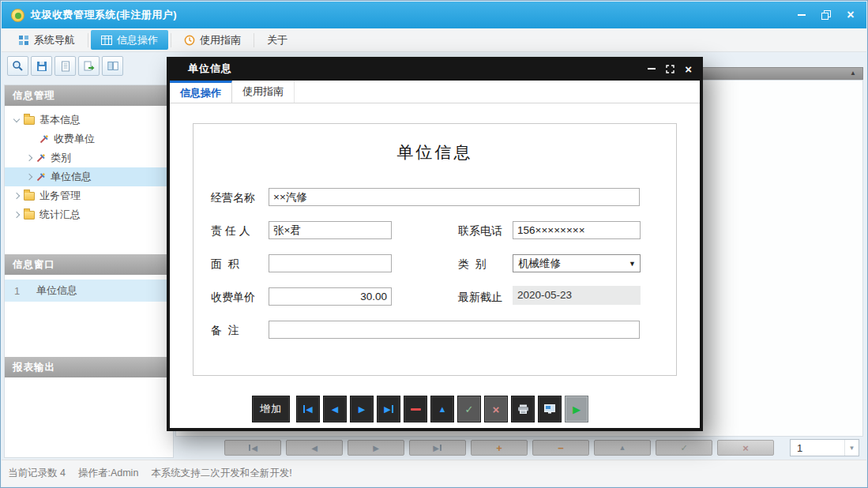  What do you see at coordinates (826, 15) in the screenshot?
I see `restore-button` at bounding box center [826, 15].